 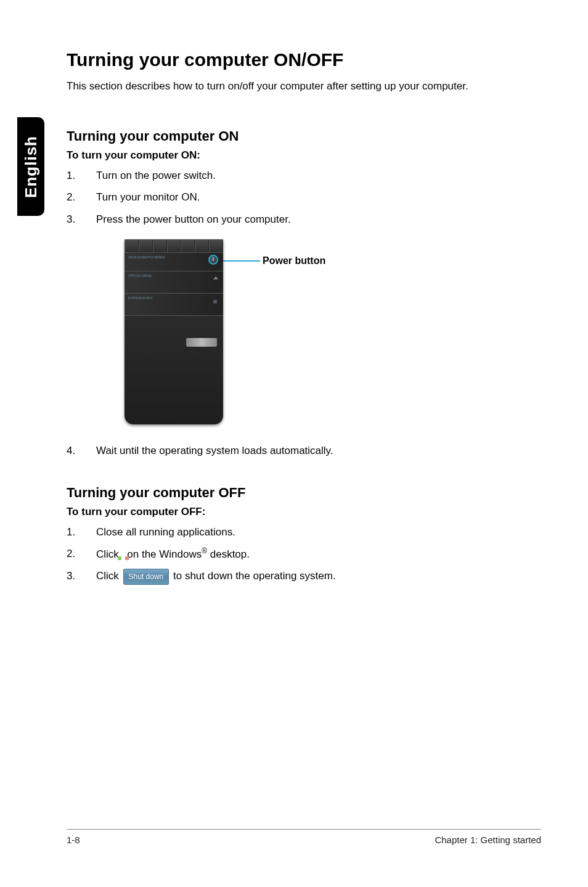 I want to click on off-subhead: To turn your computer OFF:, so click(x=304, y=512).